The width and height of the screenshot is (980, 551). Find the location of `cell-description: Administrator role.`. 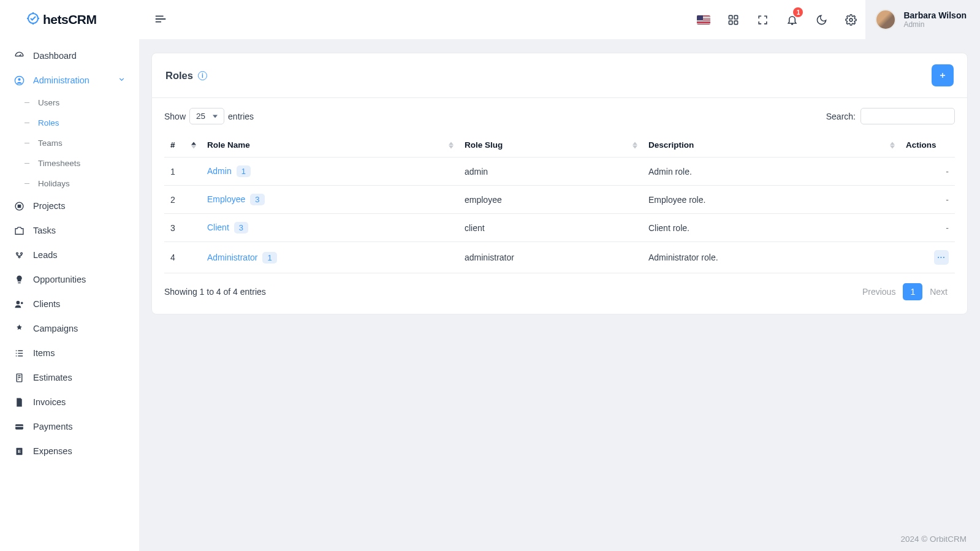

cell-description: Administrator role. is located at coordinates (771, 257).